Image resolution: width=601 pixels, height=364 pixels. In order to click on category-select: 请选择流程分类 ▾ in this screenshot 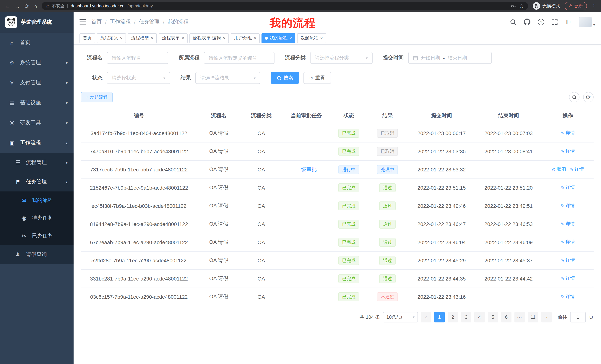, I will do `click(341, 58)`.